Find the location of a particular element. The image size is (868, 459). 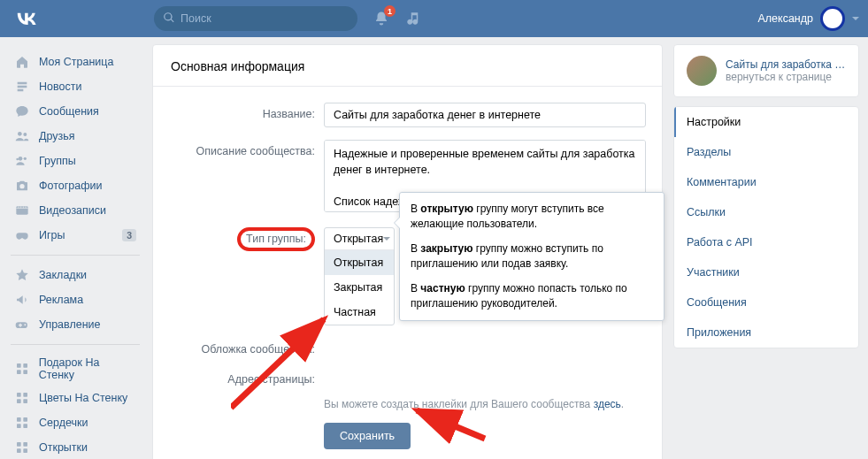

settings-tab: Сообщения is located at coordinates (766, 302).